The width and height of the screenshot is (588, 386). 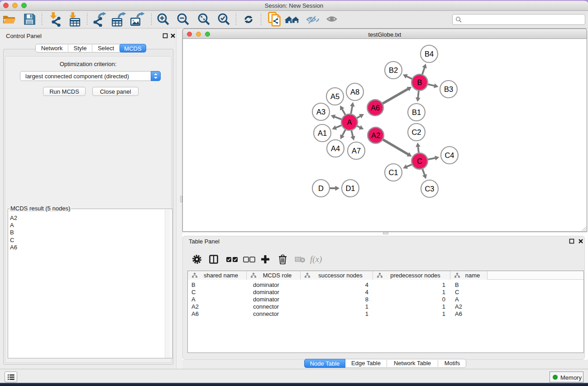 What do you see at coordinates (449, 89) in the screenshot?
I see `svg-text: B3` at bounding box center [449, 89].